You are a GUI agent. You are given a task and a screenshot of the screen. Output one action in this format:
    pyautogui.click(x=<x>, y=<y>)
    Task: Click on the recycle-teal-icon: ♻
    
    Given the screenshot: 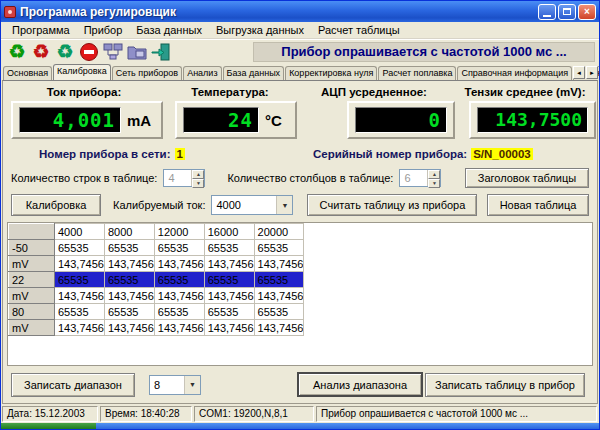 What is the action you would take?
    pyautogui.click(x=65, y=52)
    